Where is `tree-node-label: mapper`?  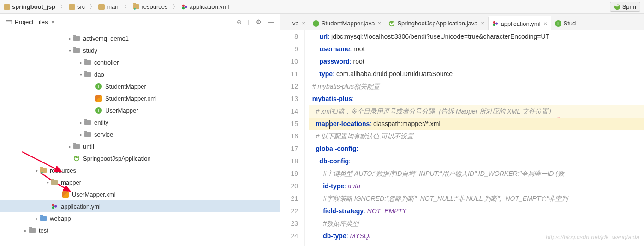
tree-node-label: mapper is located at coordinates (71, 183).